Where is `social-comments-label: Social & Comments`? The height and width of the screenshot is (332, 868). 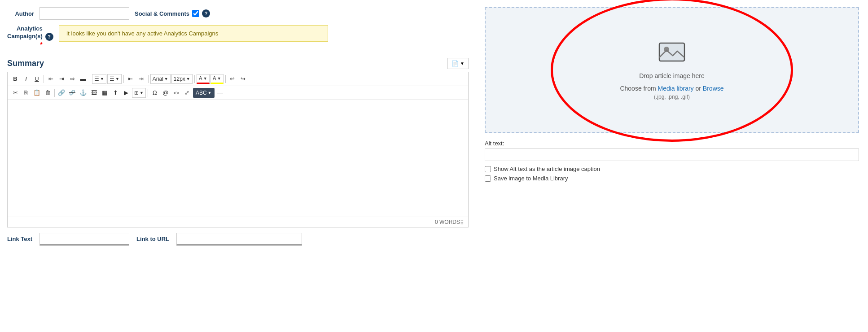 social-comments-label: Social & Comments is located at coordinates (162, 13).